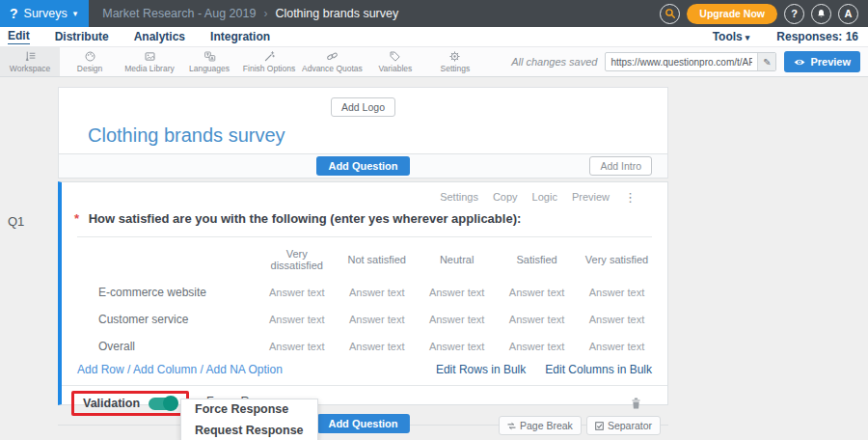 The image size is (868, 440). I want to click on magic-wand-icon, so click(270, 56).